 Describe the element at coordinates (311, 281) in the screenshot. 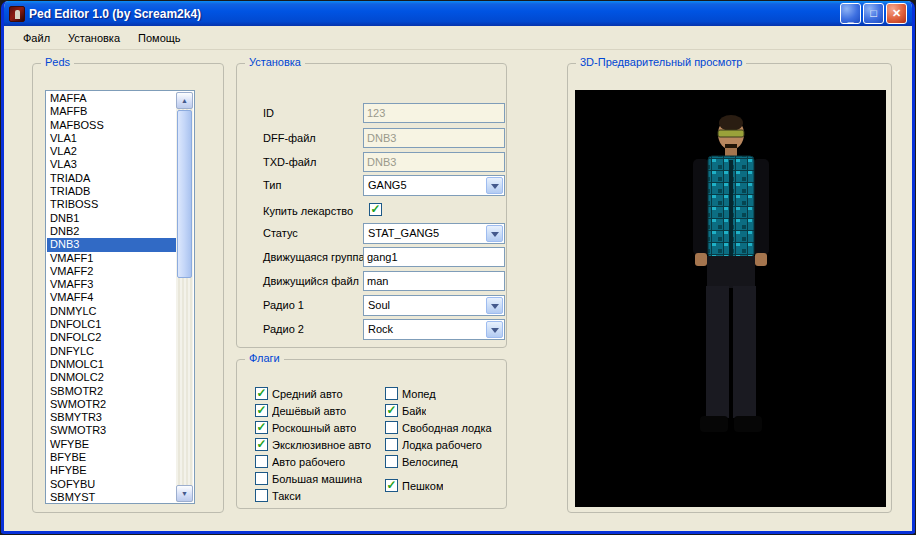

I see `moving-file-label: Движущийся файл` at that location.